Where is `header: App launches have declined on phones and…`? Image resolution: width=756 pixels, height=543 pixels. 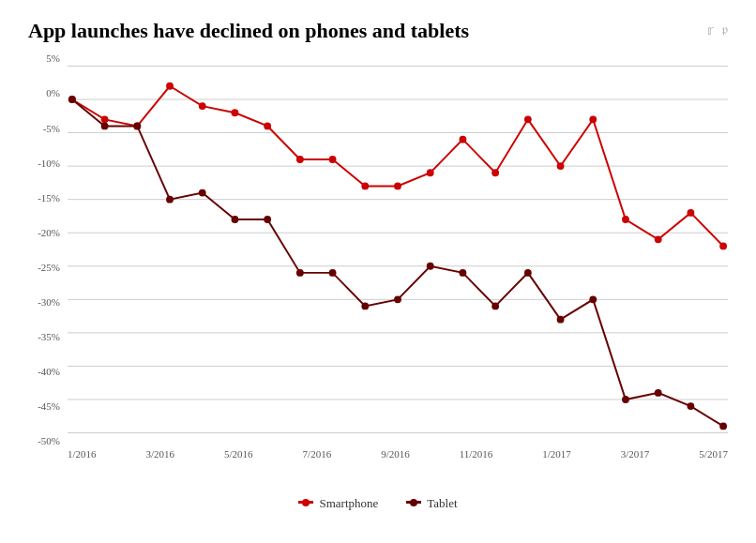 header: App launches have declined on phones and… is located at coordinates (378, 31).